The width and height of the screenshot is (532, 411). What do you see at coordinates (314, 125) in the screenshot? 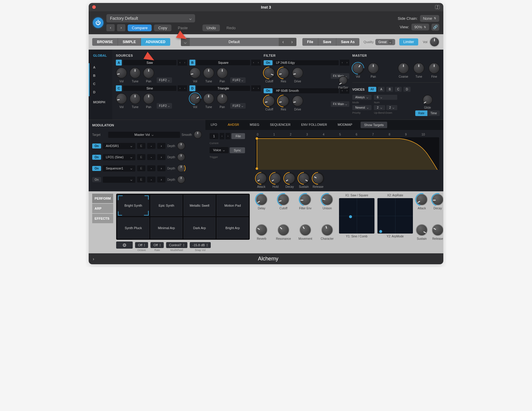
I see `env-follower-tab: ENV FOLLOWER` at bounding box center [314, 125].